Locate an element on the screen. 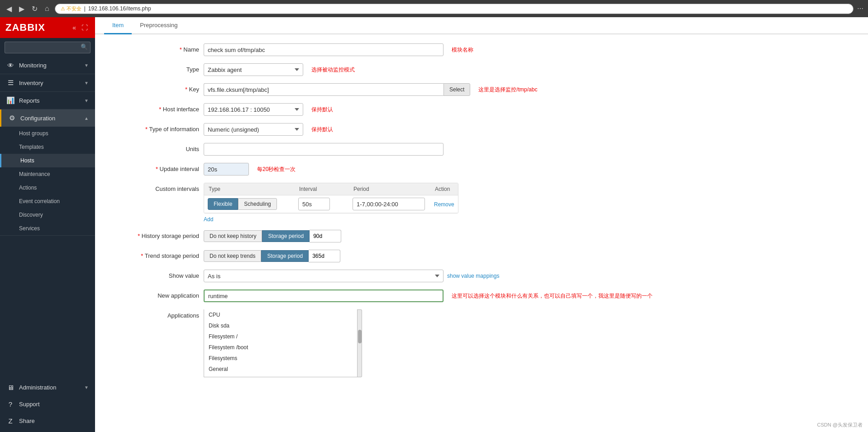 The width and height of the screenshot is (868, 432). new-application-annotation: 这里可以选择这个模块和什么有关系，也可以自己填写一个，我这里是随便写的一个 is located at coordinates (552, 295).